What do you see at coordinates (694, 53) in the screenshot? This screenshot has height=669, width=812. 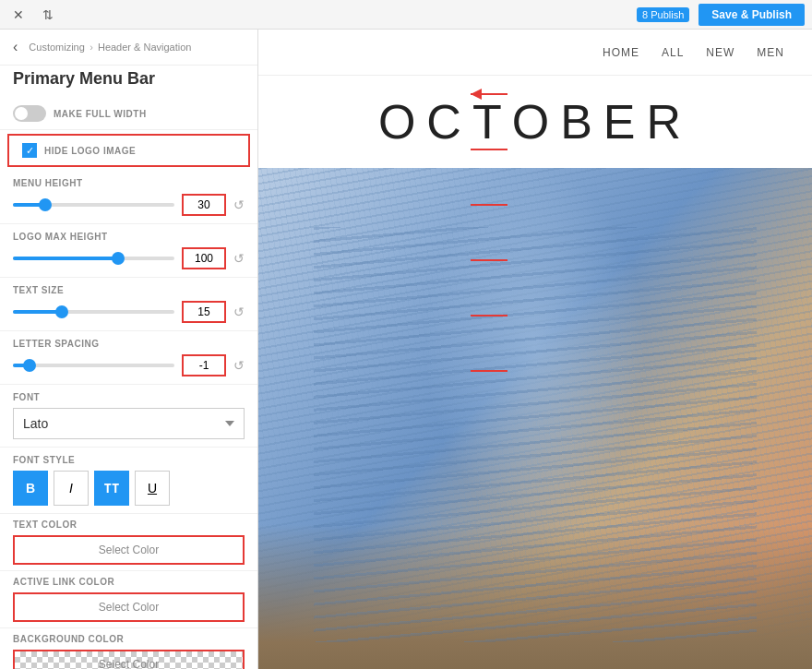 I see `nav-links: HOMEALLNEWMEN` at bounding box center [694, 53].